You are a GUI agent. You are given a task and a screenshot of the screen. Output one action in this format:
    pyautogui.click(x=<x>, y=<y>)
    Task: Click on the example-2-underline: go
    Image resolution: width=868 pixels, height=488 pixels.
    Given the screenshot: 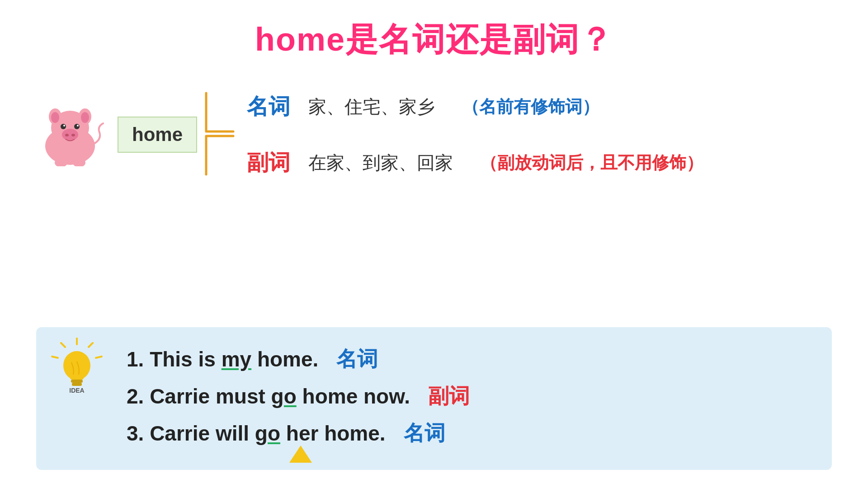 What is the action you would take?
    pyautogui.click(x=284, y=396)
    